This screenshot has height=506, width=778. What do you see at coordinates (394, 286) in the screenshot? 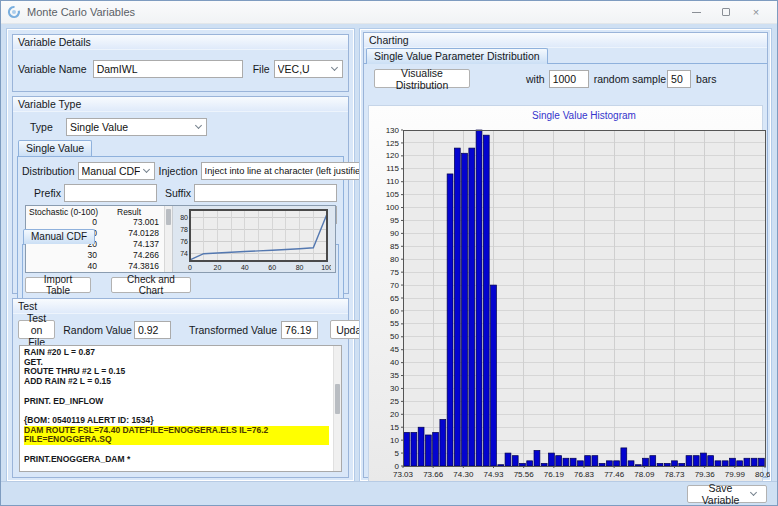
I see `svg-text: 70` at bounding box center [394, 286].